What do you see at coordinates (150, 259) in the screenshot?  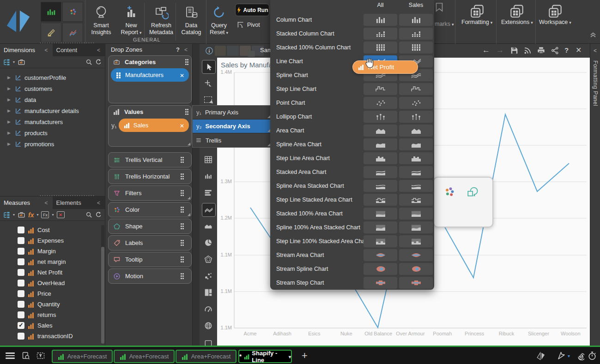 I see `drop-zone-row: Tooltip` at bounding box center [150, 259].